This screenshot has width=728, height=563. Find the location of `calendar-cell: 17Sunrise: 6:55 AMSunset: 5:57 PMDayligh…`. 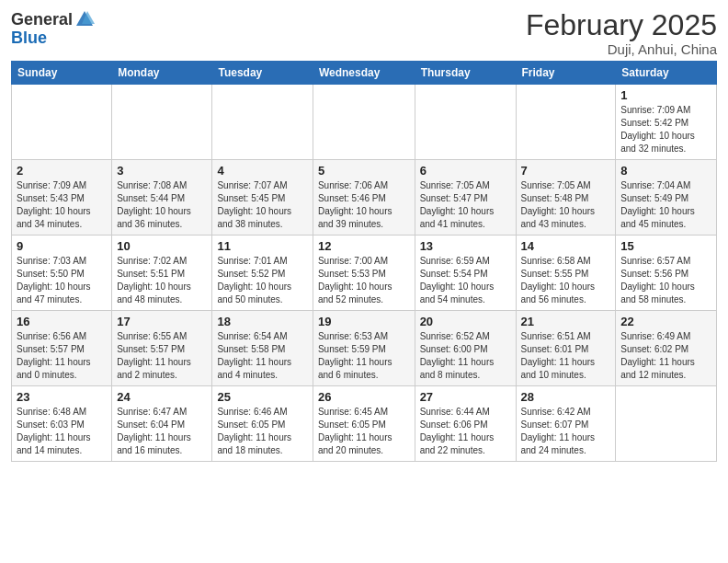

calendar-cell: 17Sunrise: 6:55 AMSunset: 5:57 PMDayligh… is located at coordinates (162, 349).